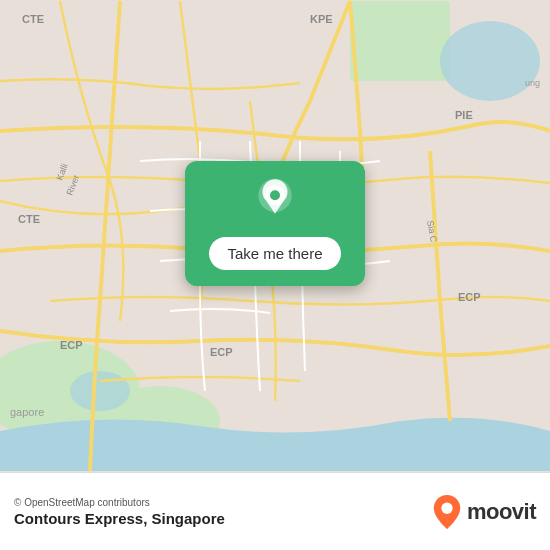 Image resolution: width=550 pixels, height=550 pixels. What do you see at coordinates (274, 254) in the screenshot?
I see `take-me-there-button: Take me there` at bounding box center [274, 254].